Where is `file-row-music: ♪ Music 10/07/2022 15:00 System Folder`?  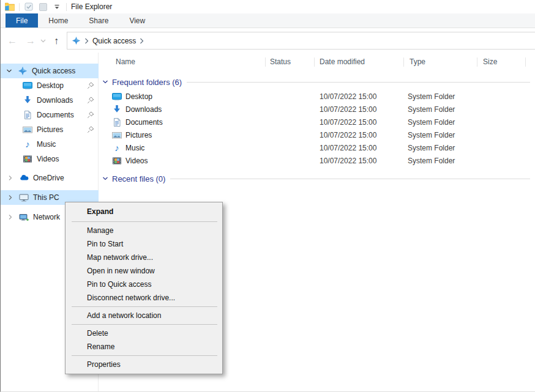 file-row-music: ♪ Music 10/07/2022 15:00 System Folder is located at coordinates (317, 148).